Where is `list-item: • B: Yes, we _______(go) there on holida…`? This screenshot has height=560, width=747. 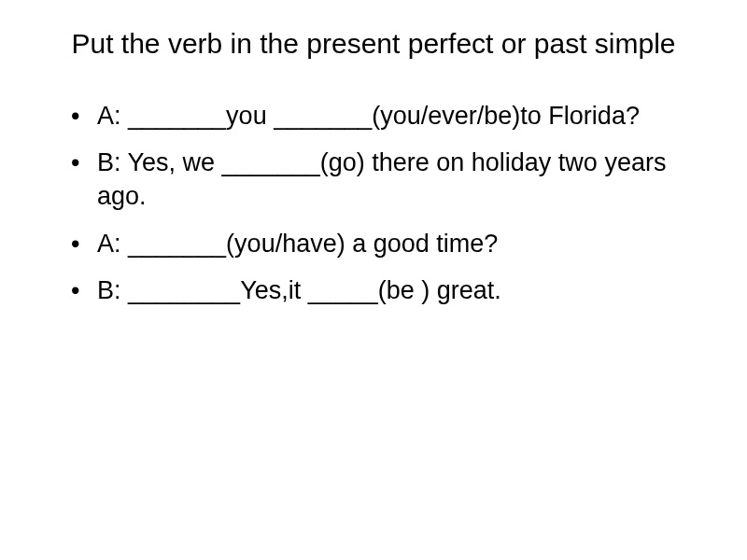
list-item: • B: Yes, we _______(go) there on holida… is located at coordinates (385, 179).